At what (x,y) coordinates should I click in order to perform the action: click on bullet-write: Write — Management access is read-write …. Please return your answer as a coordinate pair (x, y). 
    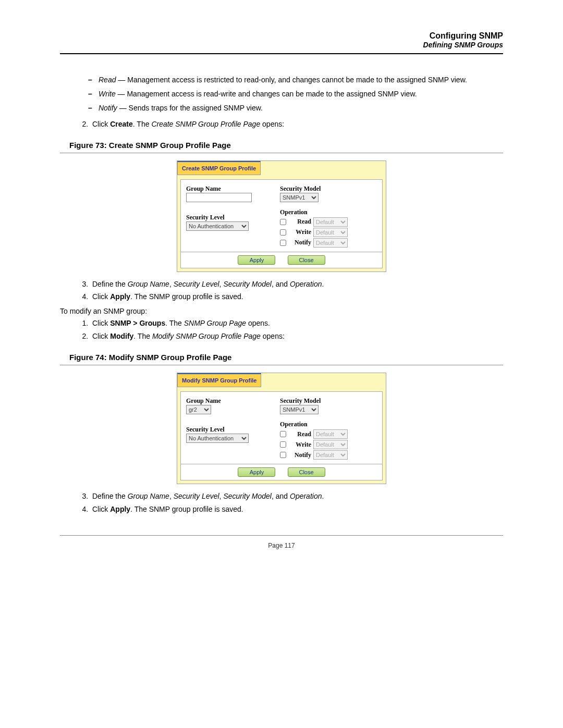
    Looking at the image, I should click on (297, 94).